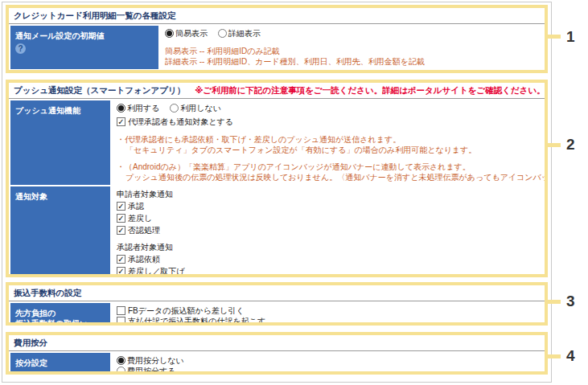 The height and width of the screenshot is (385, 588). What do you see at coordinates (60, 314) in the screenshot?
I see `row-label-fee-handling: 先方負担の 振込手数料の取扱い` at bounding box center [60, 314].